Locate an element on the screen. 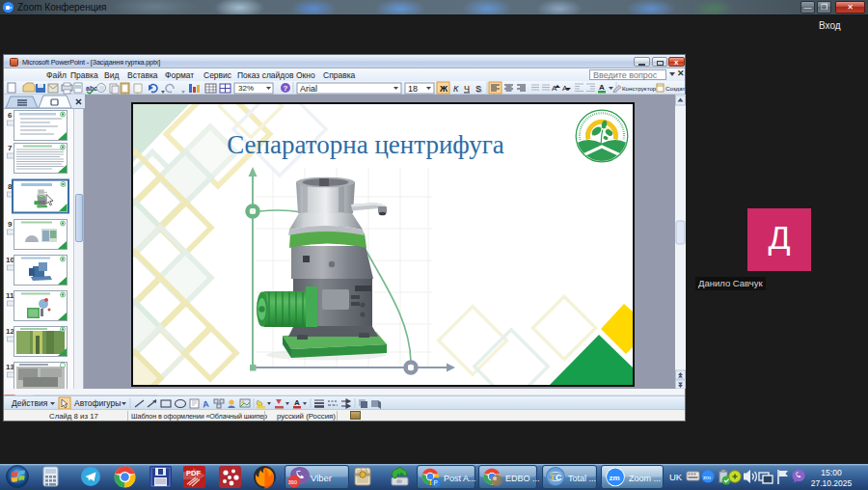  svg-text: Конструктор is located at coordinates (639, 89).